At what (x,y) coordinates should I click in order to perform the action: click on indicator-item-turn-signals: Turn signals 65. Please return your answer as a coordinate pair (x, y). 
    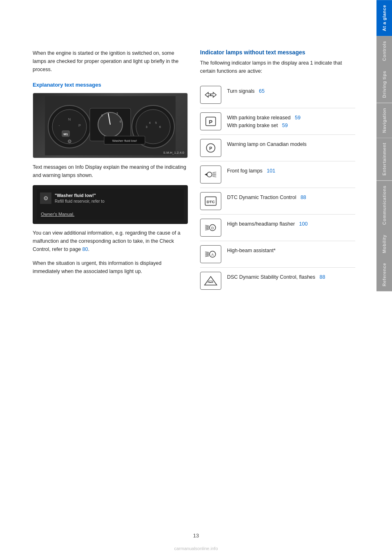
    Looking at the image, I should click on (278, 95).